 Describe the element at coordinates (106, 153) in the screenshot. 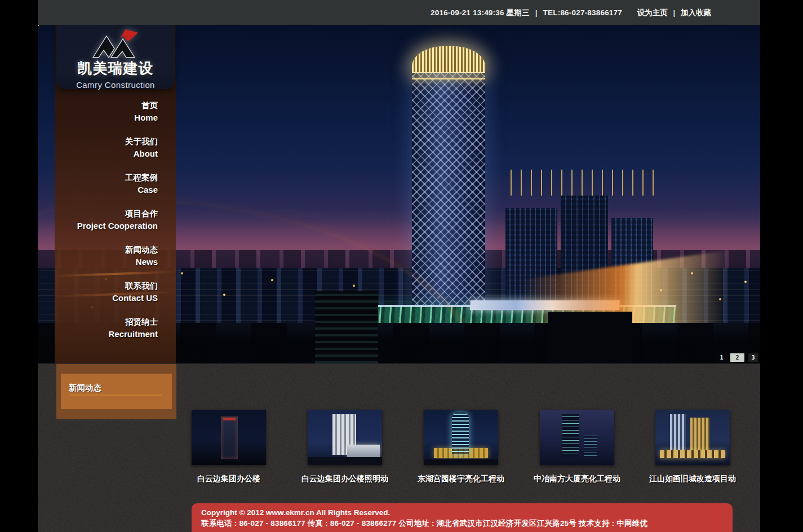

I see `menu-label-en: About` at that location.